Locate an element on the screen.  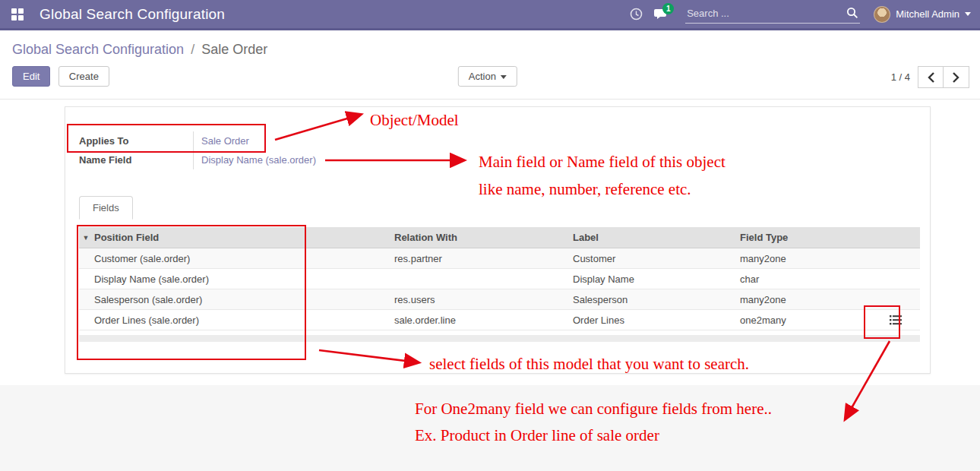
messages-badge: 1 is located at coordinates (669, 9).